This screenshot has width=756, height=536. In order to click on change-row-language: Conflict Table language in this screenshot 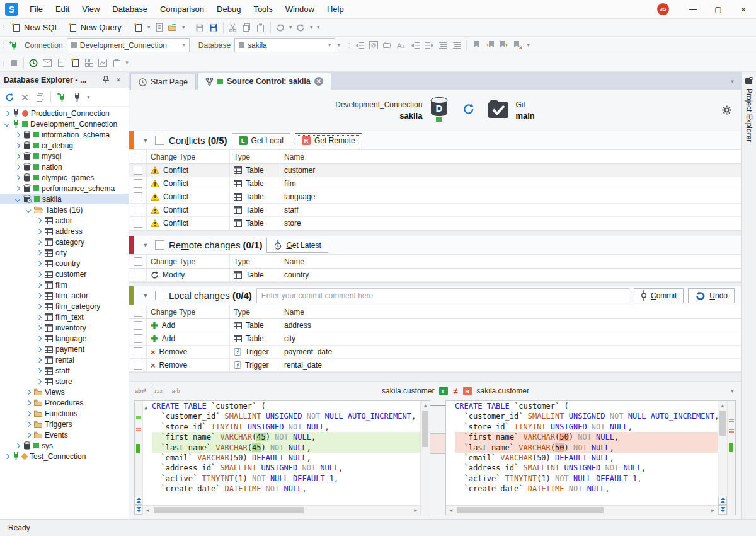, I will do `click(435, 197)`.